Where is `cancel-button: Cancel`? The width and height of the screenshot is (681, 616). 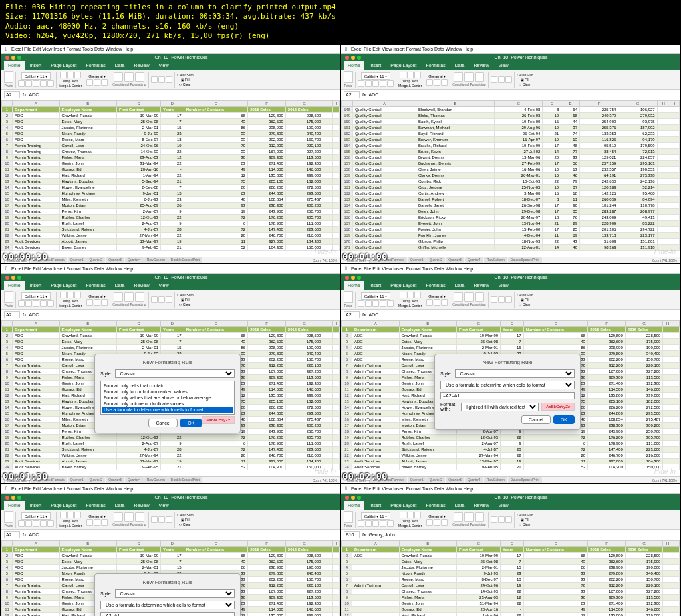 cancel-button: Cancel is located at coordinates (163, 423).